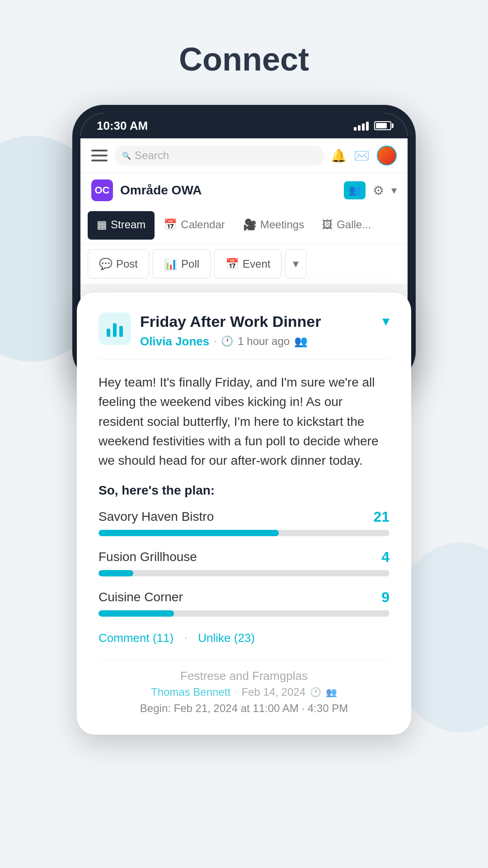 This screenshot has height=868, width=488. I want to click on community-logo: OC, so click(102, 190).